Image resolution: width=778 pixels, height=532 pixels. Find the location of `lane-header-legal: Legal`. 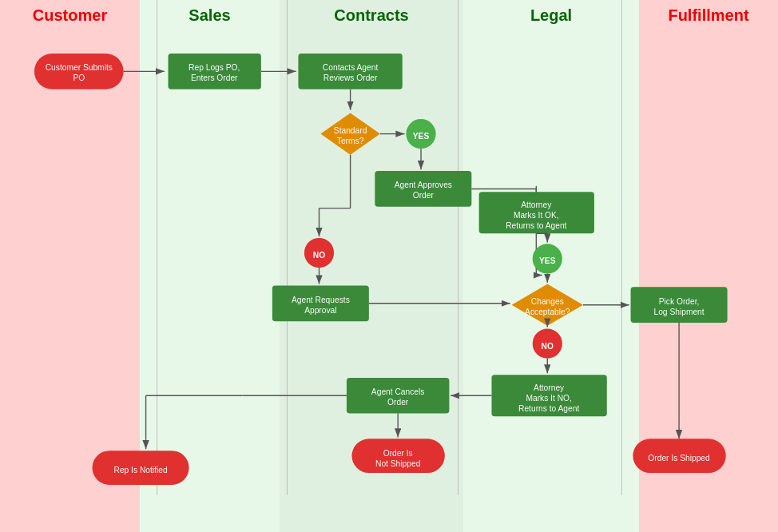

lane-header-legal: Legal is located at coordinates (551, 16).